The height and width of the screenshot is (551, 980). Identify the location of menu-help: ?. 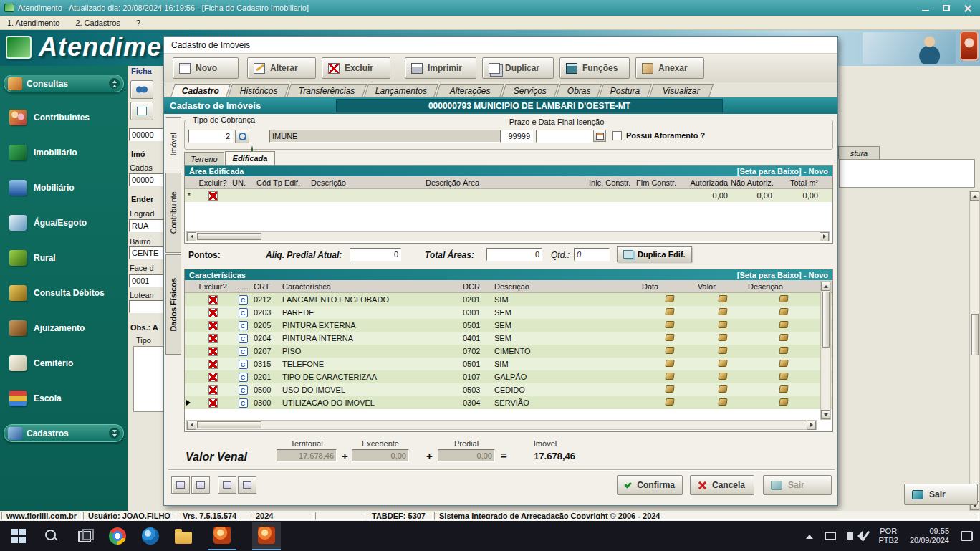
(138, 23).